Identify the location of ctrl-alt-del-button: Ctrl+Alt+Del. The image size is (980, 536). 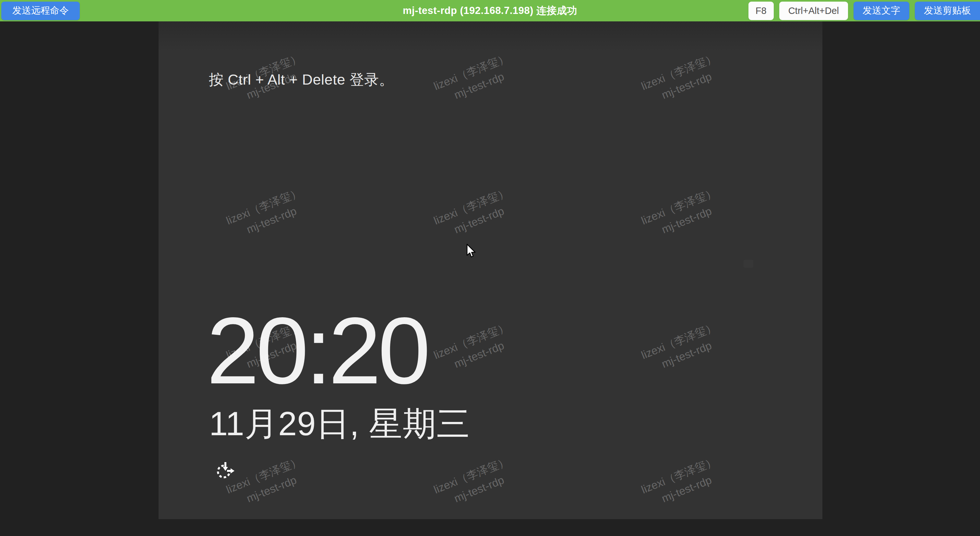
(813, 11).